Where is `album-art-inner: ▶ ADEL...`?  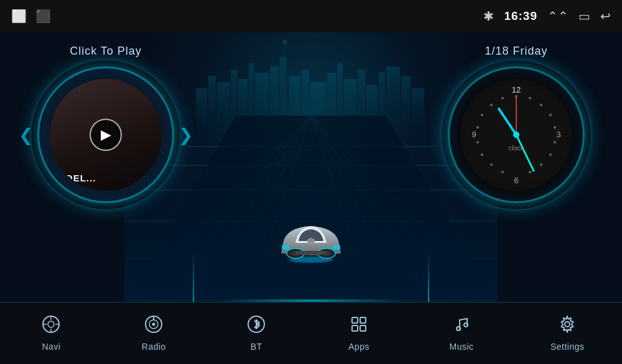
album-art-inner: ▶ ADEL... is located at coordinates (106, 135).